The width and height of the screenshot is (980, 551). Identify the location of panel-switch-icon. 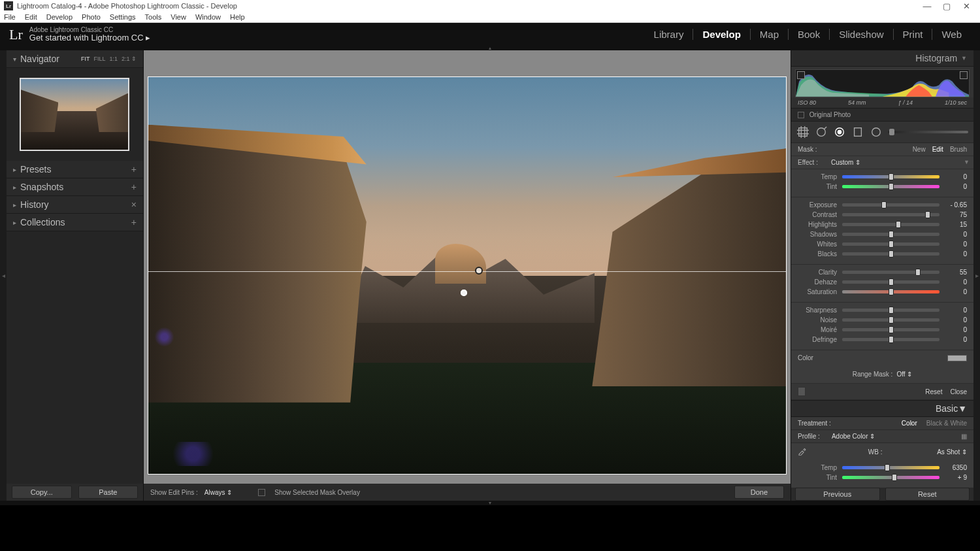
(802, 392).